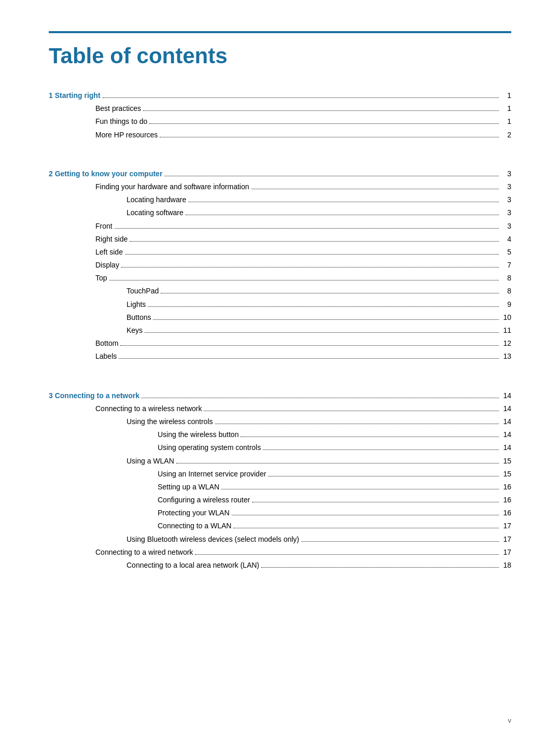 Image resolution: width=560 pixels, height=745 pixels. What do you see at coordinates (280, 409) in the screenshot?
I see `toc-entry: Connecting to a wireless network 14` at bounding box center [280, 409].